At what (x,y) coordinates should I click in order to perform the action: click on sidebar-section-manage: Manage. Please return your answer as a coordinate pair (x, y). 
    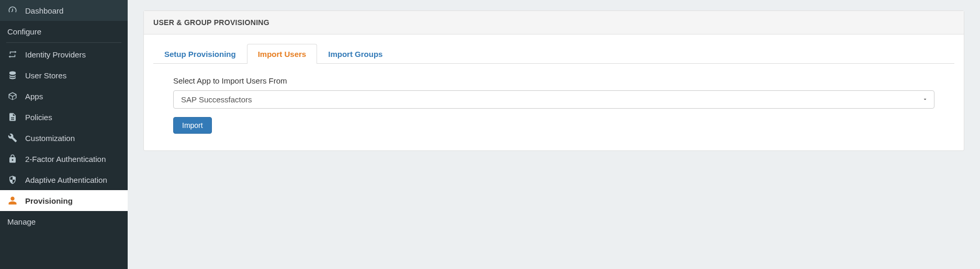
    Looking at the image, I should click on (64, 221).